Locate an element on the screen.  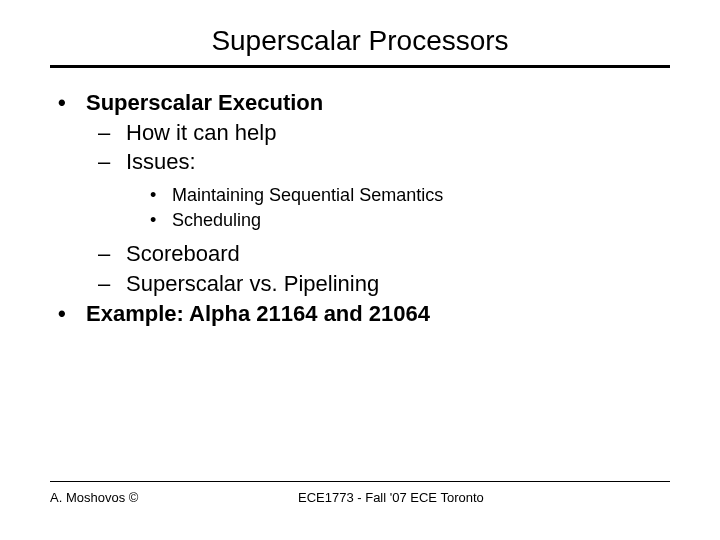
list-item: • Scheduling is located at coordinates (410, 220).